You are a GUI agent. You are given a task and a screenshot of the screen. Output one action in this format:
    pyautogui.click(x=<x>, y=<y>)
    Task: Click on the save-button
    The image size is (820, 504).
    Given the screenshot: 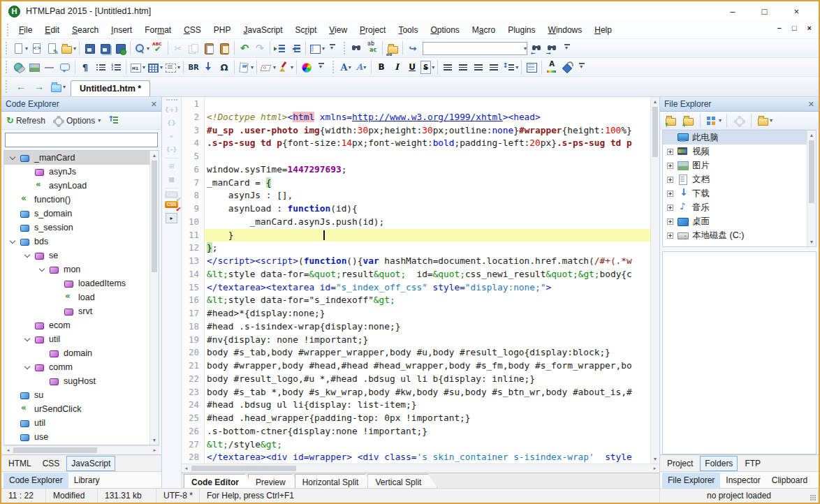 What is the action you would take?
    pyautogui.click(x=89, y=49)
    